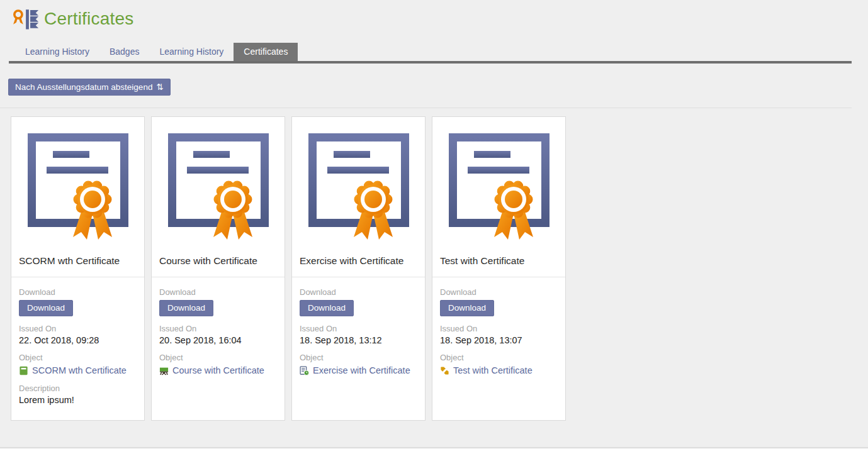  I want to click on card-title: Course with Certificate, so click(218, 262).